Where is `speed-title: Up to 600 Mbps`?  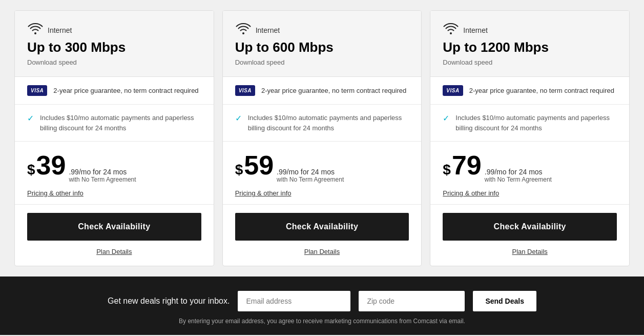
speed-title: Up to 600 Mbps is located at coordinates (322, 47).